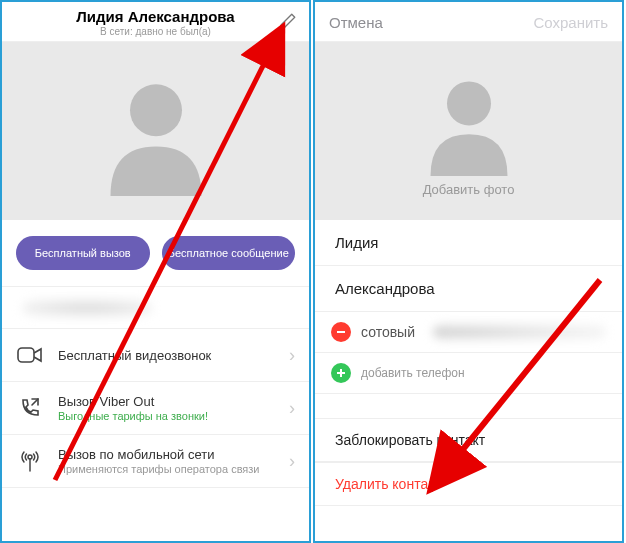 This screenshot has height=543, width=626. What do you see at coordinates (468, 289) in the screenshot?
I see `last-name-field: Александрова` at bounding box center [468, 289].